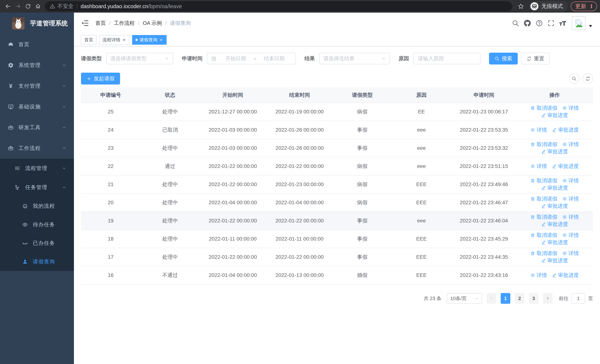  What do you see at coordinates (170, 275) in the screenshot?
I see `cell-status: 不通过` at bounding box center [170, 275].